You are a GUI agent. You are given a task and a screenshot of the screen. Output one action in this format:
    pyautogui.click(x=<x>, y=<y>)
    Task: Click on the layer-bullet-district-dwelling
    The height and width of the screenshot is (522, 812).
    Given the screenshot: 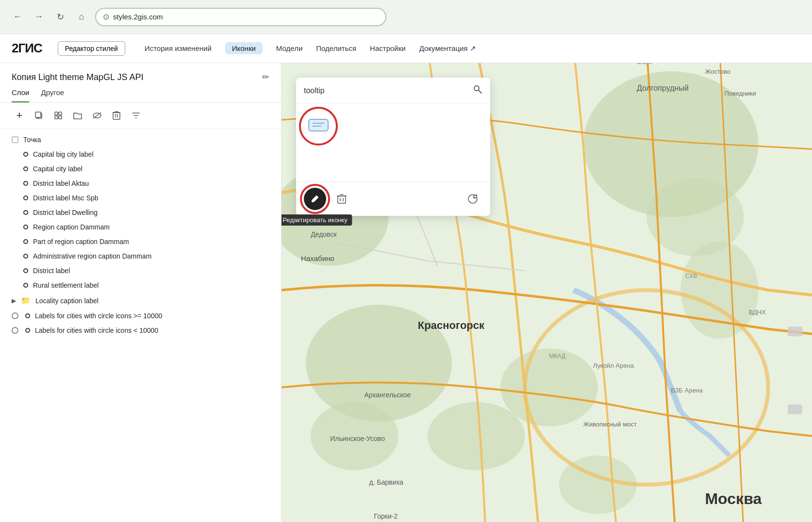 What is the action you would take?
    pyautogui.click(x=26, y=212)
    